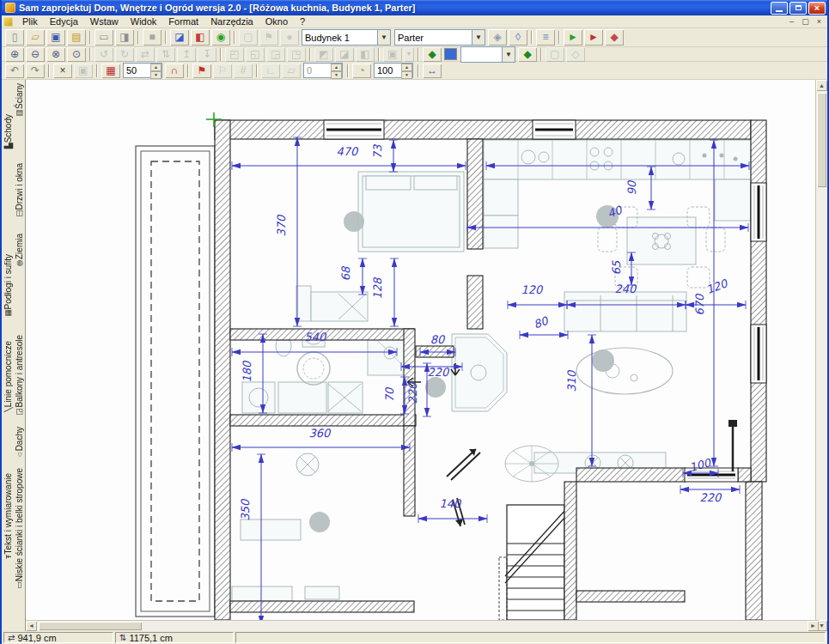 This screenshot has width=829, height=644. I want to click on tilt-up-button: ↥, so click(186, 55).